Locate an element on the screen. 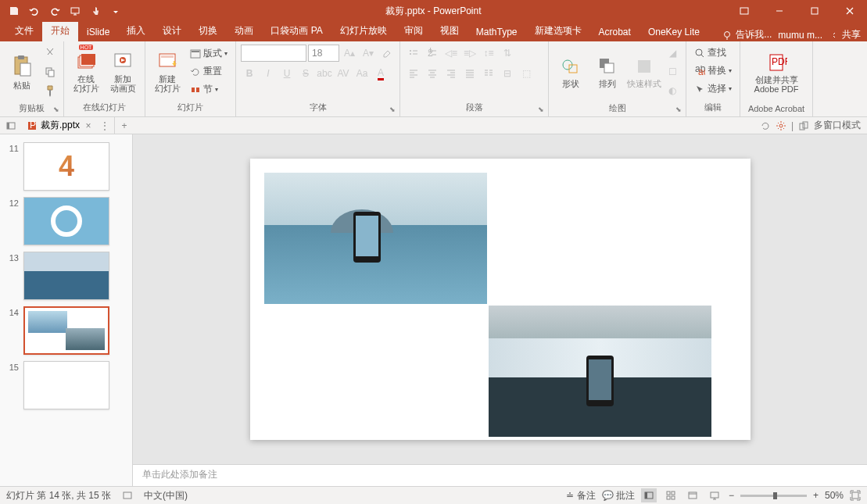 This screenshot has width=867, height=504. image-sea-phone is located at coordinates (375, 238).